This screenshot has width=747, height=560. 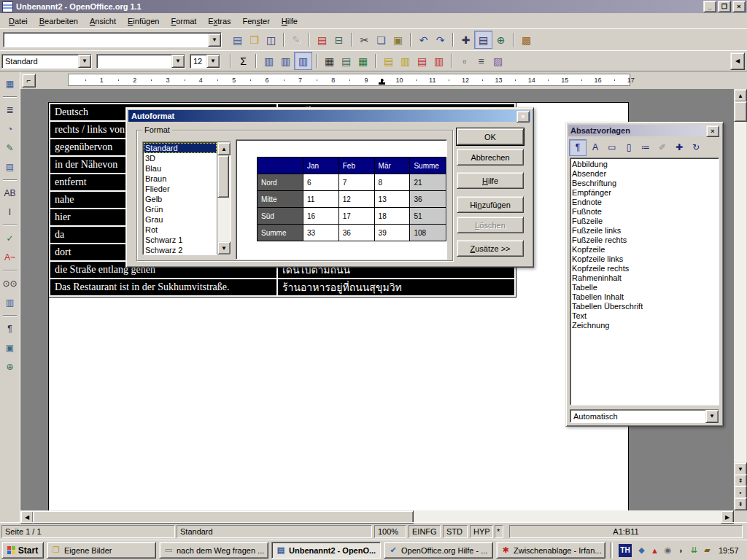 What do you see at coordinates (244, 61) in the screenshot?
I see `sum-icon: Σ` at bounding box center [244, 61].